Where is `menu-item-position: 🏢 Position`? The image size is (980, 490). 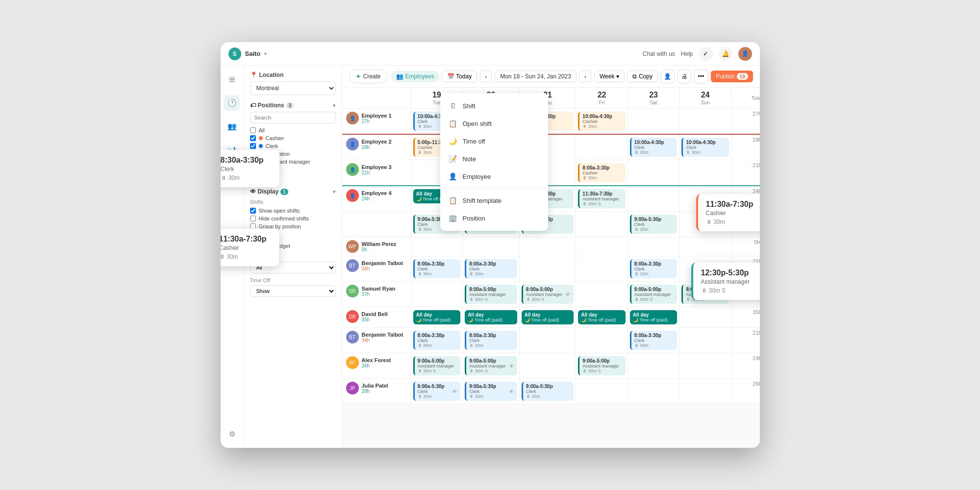
menu-item-position: 🏢 Position is located at coordinates (494, 218).